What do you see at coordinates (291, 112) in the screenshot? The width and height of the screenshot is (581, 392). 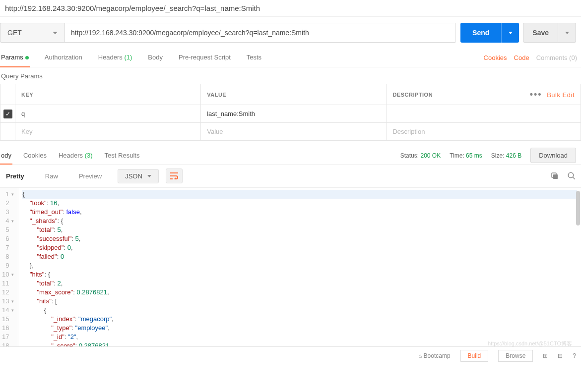 I see `params-table: KEY VALUE DESCRIPTION ••• Bulk Edit ✓` at bounding box center [291, 112].